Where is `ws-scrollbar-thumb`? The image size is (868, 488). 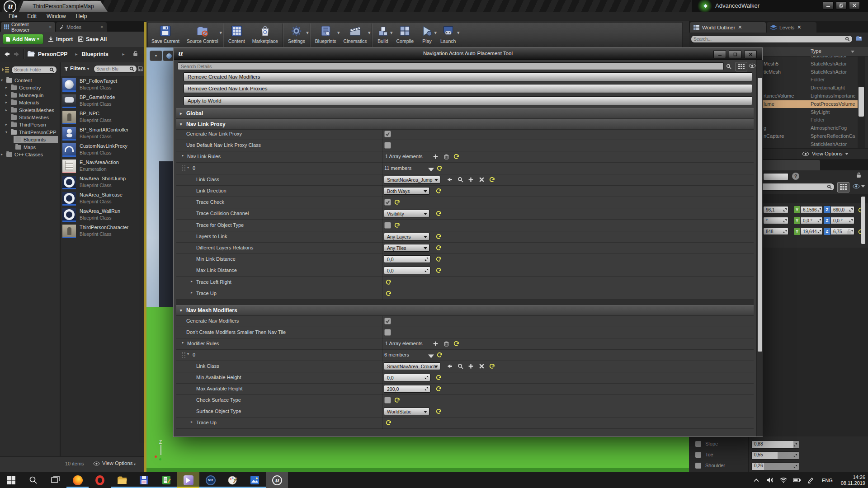
ws-scrollbar-thumb is located at coordinates (863, 221).